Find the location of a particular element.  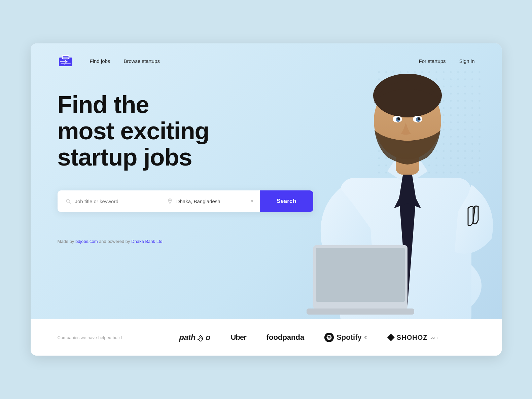

logo-icon is located at coordinates (66, 61).